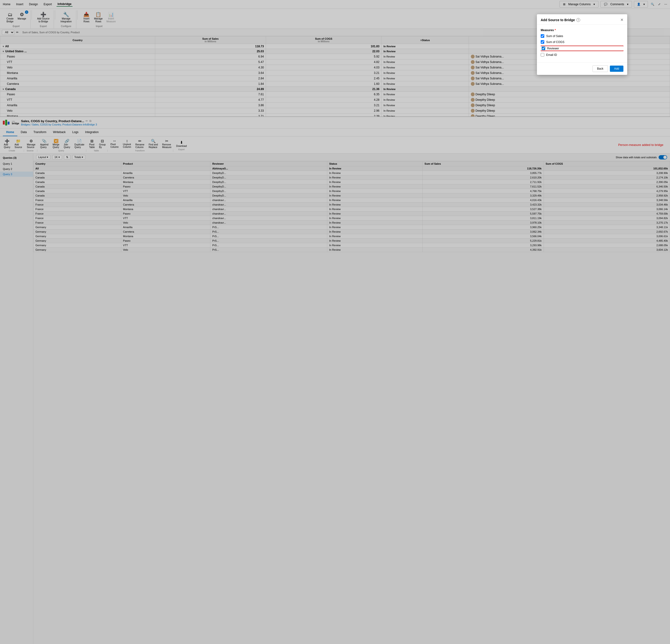 The height and width of the screenshot is (644, 670). What do you see at coordinates (555, 42) in the screenshot?
I see `checkbox-sum-cogs-label: Sum of COGS` at bounding box center [555, 42].